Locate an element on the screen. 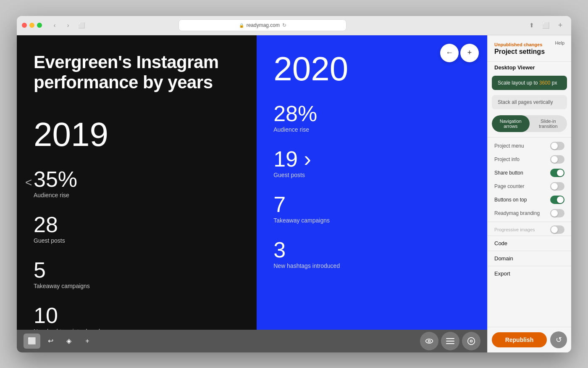 This screenshot has height=368, width=588. export-link: Export is located at coordinates (529, 273).